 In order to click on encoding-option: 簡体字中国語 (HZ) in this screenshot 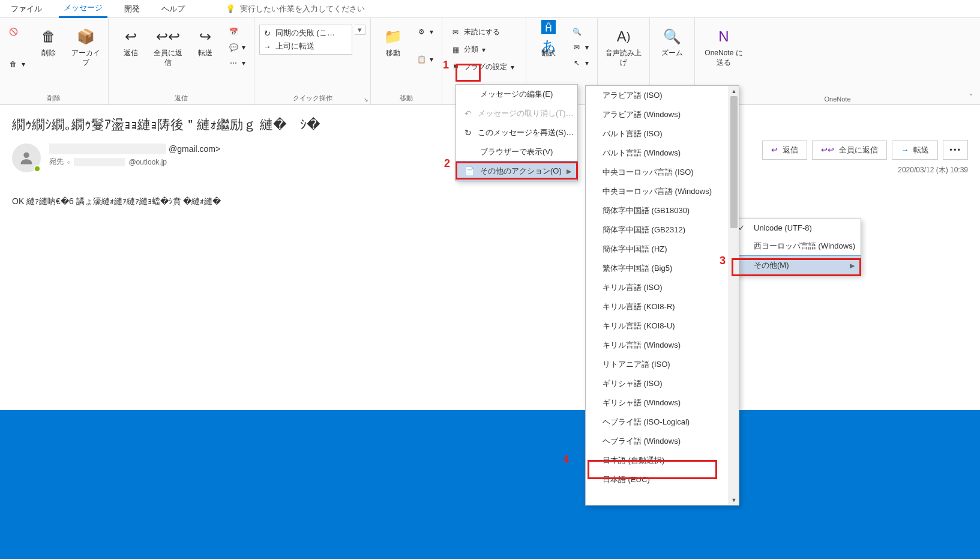, I will do `click(657, 249)`.